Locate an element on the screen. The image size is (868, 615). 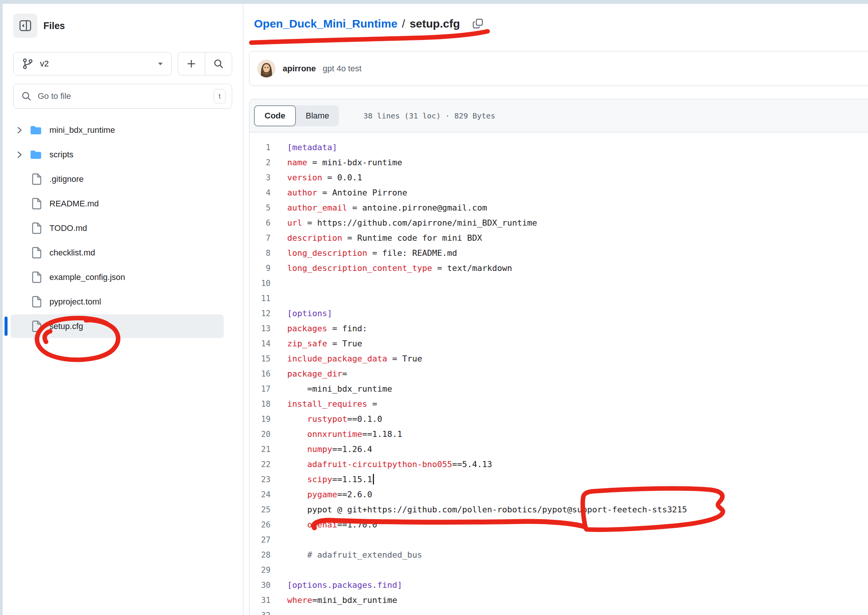
tree-item-scripts: scripts is located at coordinates (123, 155).